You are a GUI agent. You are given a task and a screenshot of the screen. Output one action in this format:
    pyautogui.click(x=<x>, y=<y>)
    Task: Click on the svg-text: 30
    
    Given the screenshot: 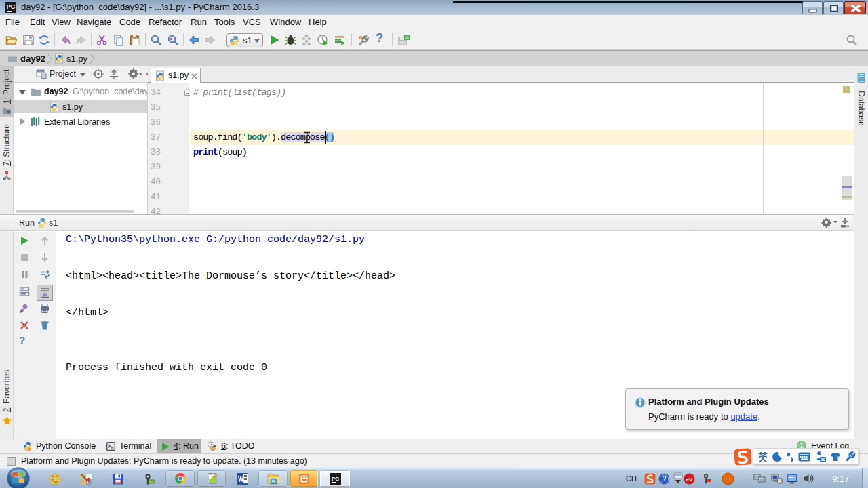 What is the action you would take?
    pyautogui.click(x=823, y=460)
    